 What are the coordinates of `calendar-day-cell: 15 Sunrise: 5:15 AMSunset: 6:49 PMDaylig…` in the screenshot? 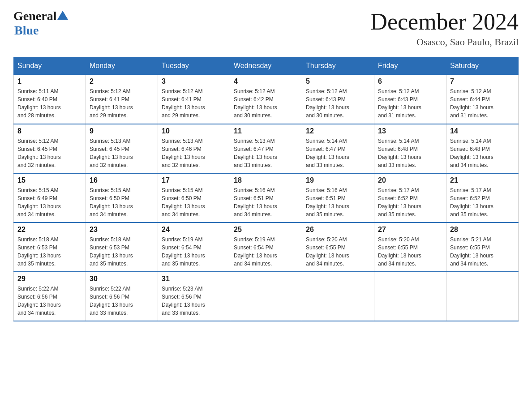 It's located at (50, 198).